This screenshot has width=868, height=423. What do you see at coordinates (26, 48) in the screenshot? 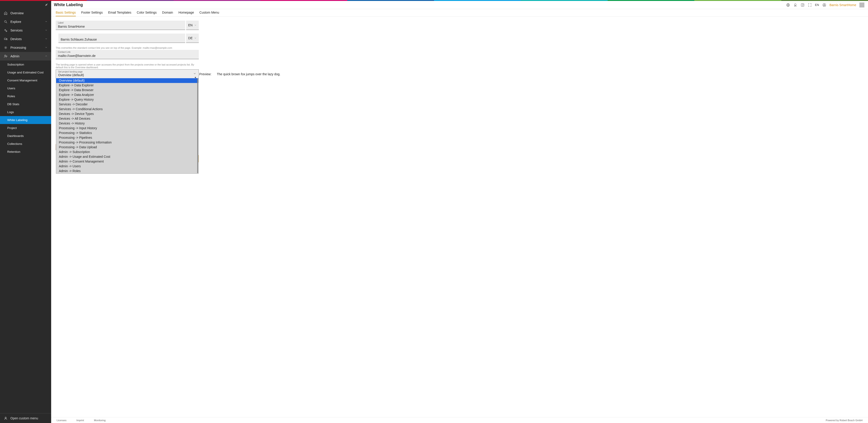
I see `sidebar-item-processing: Processing` at bounding box center [26, 48].